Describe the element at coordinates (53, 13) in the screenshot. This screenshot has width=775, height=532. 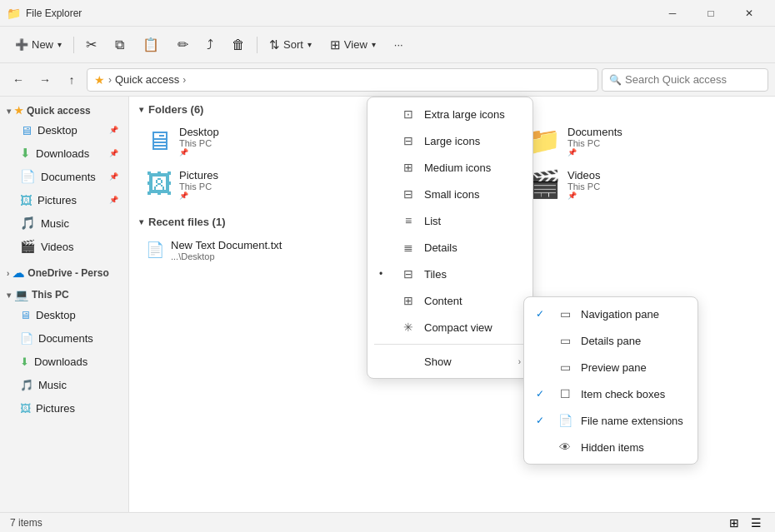
I see `app-title: File Explorer` at that location.